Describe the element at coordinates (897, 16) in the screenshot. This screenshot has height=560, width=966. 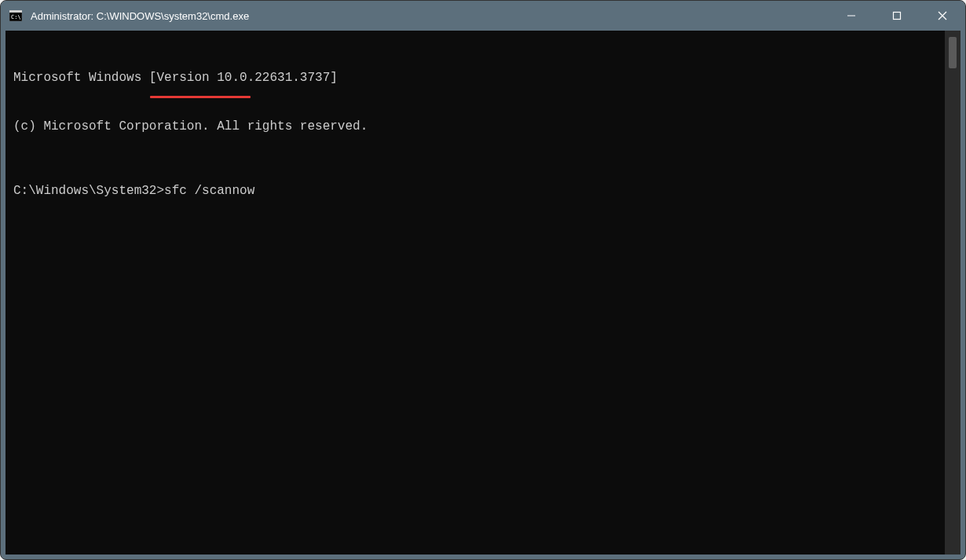
I see `maximize-button` at that location.